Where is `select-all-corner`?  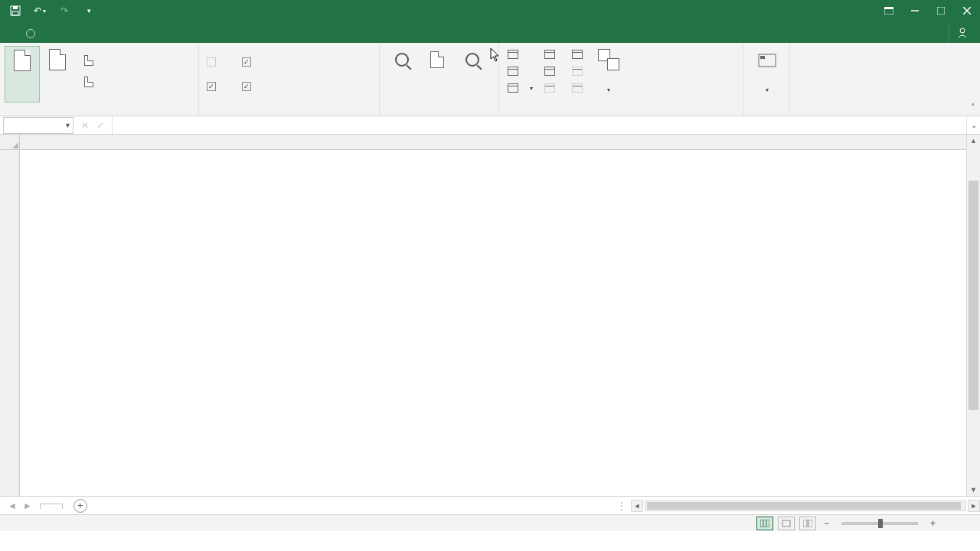
select-all-corner is located at coordinates (10, 142).